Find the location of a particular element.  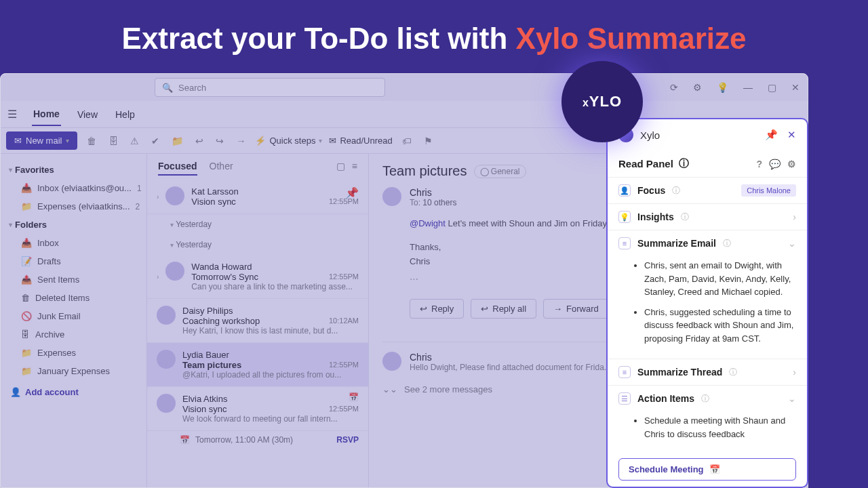

calendar-icon: 📅 is located at coordinates (715, 469).